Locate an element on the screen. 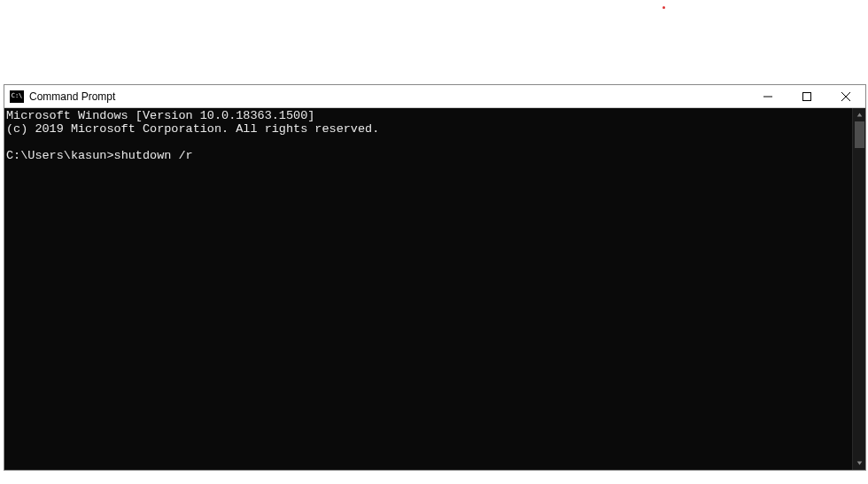 The image size is (868, 484). minimize-button is located at coordinates (768, 96).